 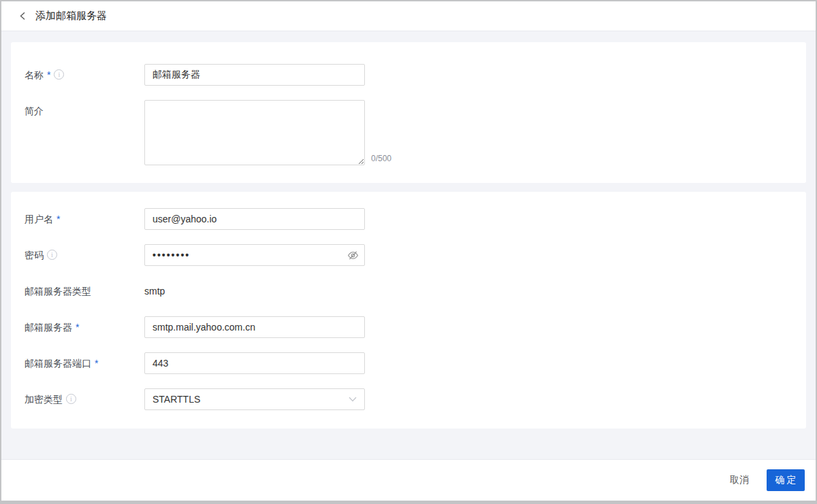 I want to click on description-textarea, so click(x=255, y=133).